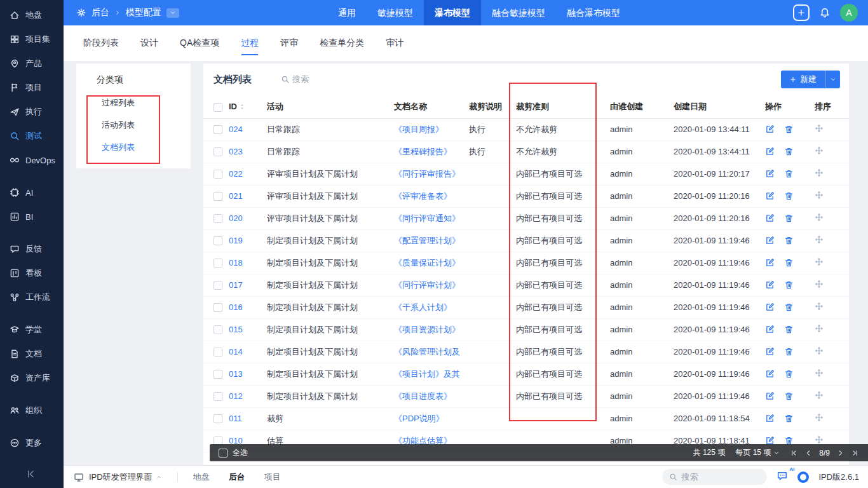 The width and height of the screenshot is (868, 488). I want to click on category-item-process-list: 过程列表, so click(133, 103).